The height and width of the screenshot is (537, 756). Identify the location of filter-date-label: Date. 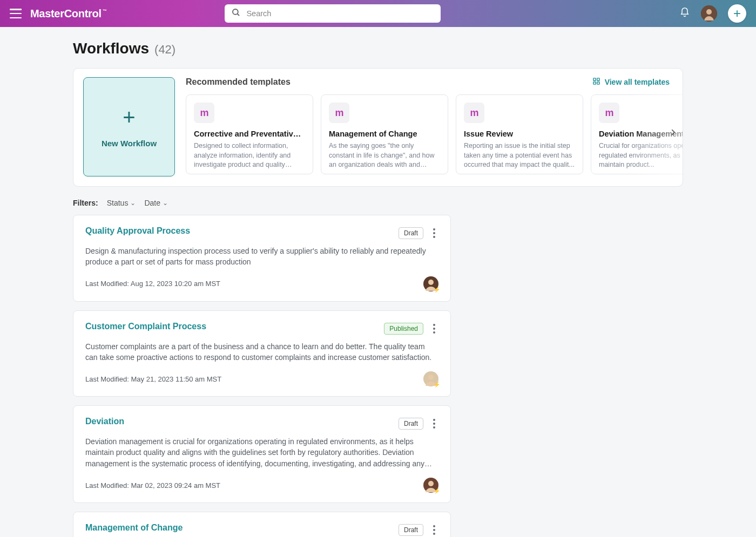
(152, 203).